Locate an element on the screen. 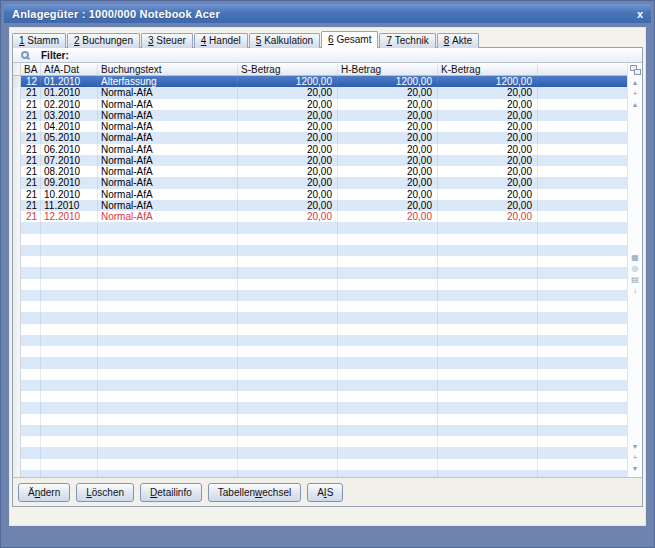 The image size is (655, 548). scroll-to-top-icon: ▴ is located at coordinates (635, 84).